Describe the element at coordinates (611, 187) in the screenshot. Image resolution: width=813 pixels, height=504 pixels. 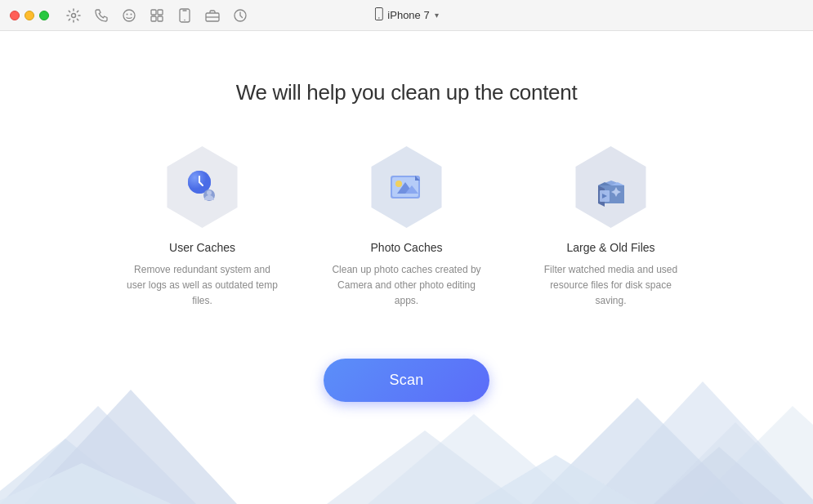
I see `large-files-icon` at that location.